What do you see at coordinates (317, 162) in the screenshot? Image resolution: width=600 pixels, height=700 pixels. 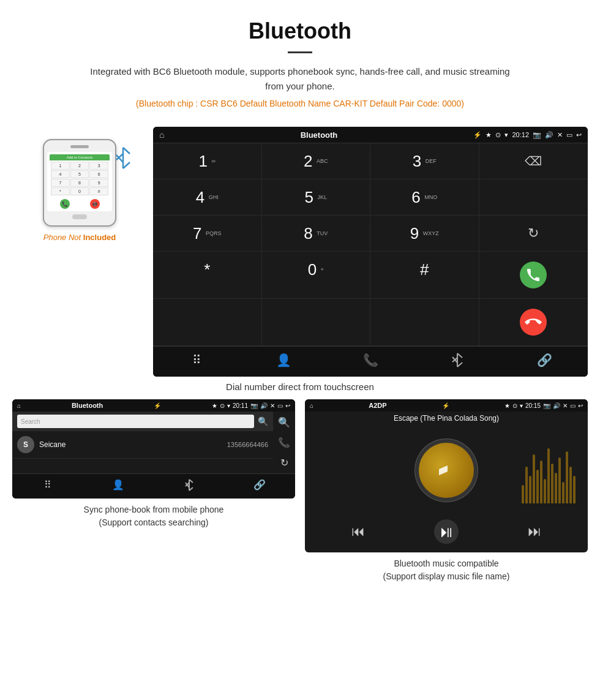 I see `dial-key-2: 2 ABC` at bounding box center [317, 162].